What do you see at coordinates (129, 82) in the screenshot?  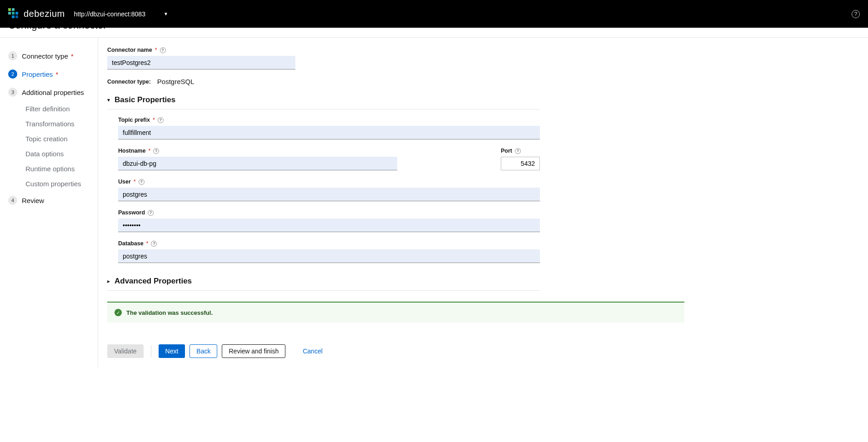 I see `connector-type-label: Connector type:` at bounding box center [129, 82].